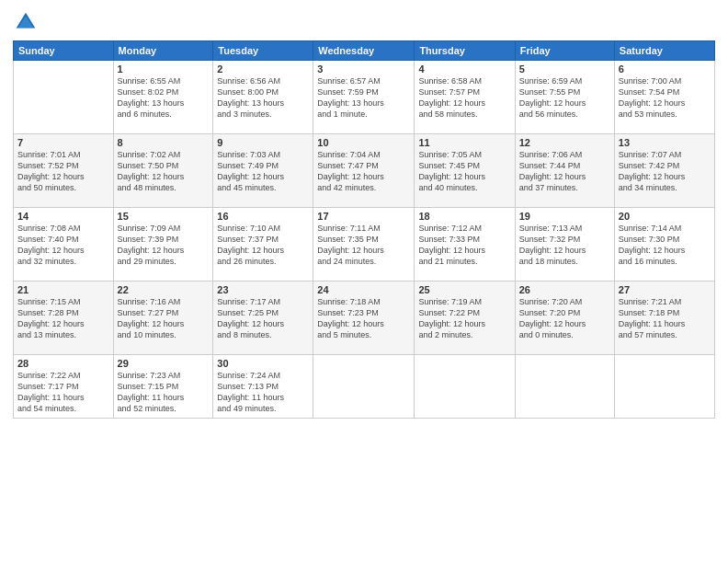  What do you see at coordinates (665, 245) in the screenshot?
I see `day-info: Sunrise: 7:14 AMSunset: 7:30 PMDaylight:…` at bounding box center [665, 245].